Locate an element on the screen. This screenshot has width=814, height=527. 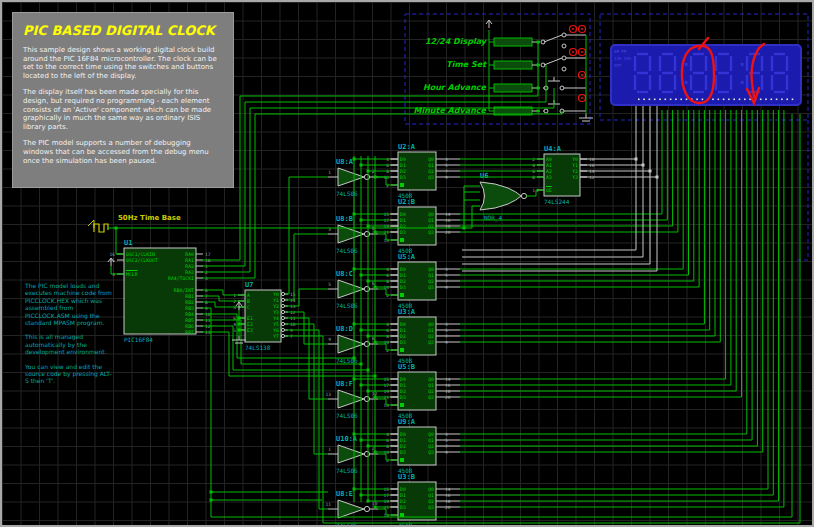
pin-label: A3 is located at coordinates (549, 178).